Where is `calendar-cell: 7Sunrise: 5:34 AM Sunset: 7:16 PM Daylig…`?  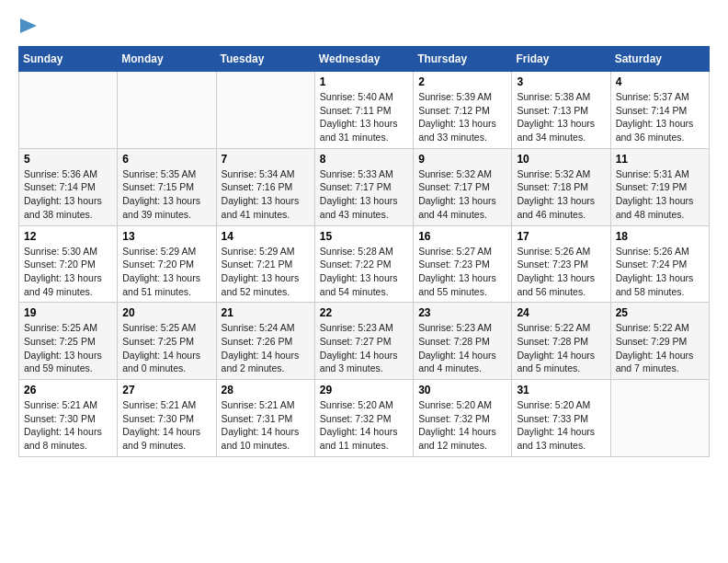
calendar-cell: 7Sunrise: 5:34 AM Sunset: 7:16 PM Daylig… is located at coordinates (265, 187).